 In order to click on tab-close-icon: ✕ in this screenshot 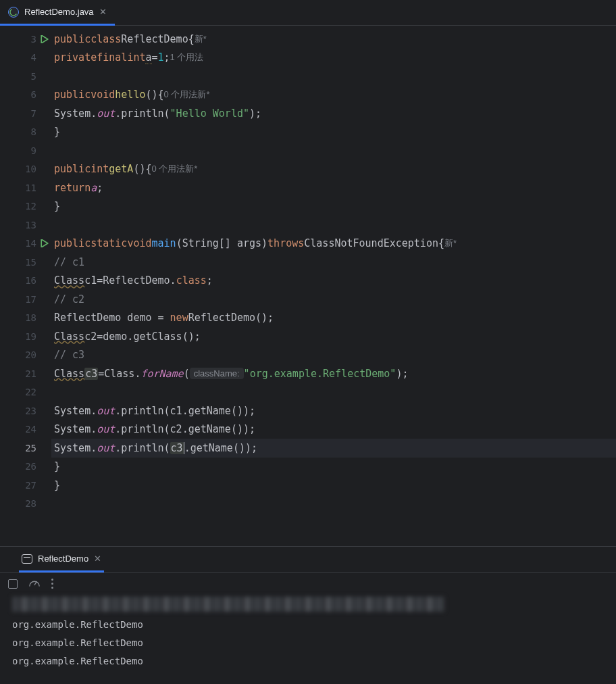, I will do `click(103, 12)`.